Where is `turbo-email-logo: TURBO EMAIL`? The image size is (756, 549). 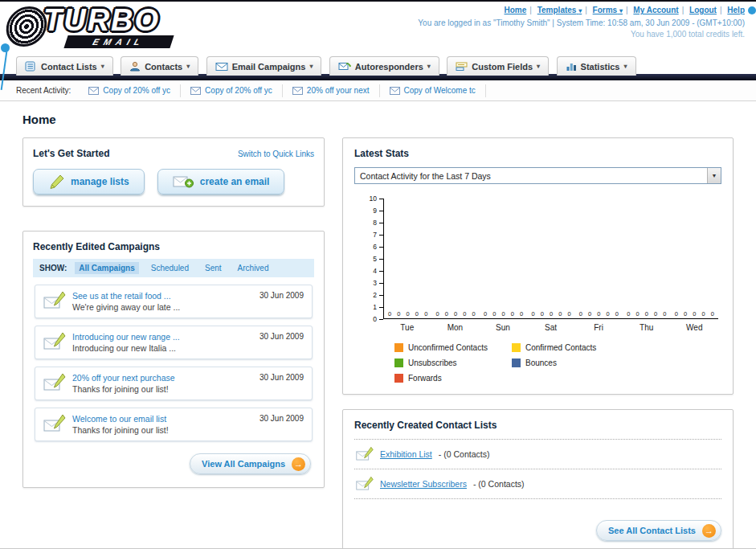 turbo-email-logo: TURBO EMAIL is located at coordinates (107, 27).